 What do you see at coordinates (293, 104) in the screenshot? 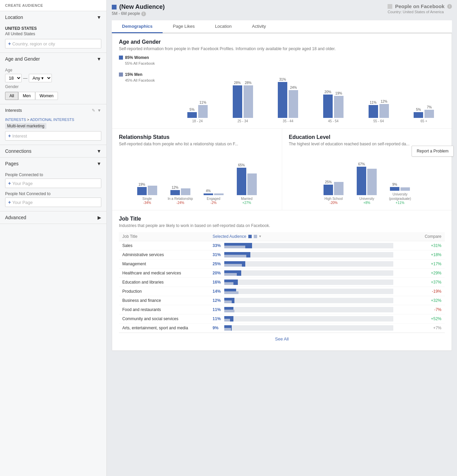
I see `men-bar-fill` at bounding box center [293, 104].